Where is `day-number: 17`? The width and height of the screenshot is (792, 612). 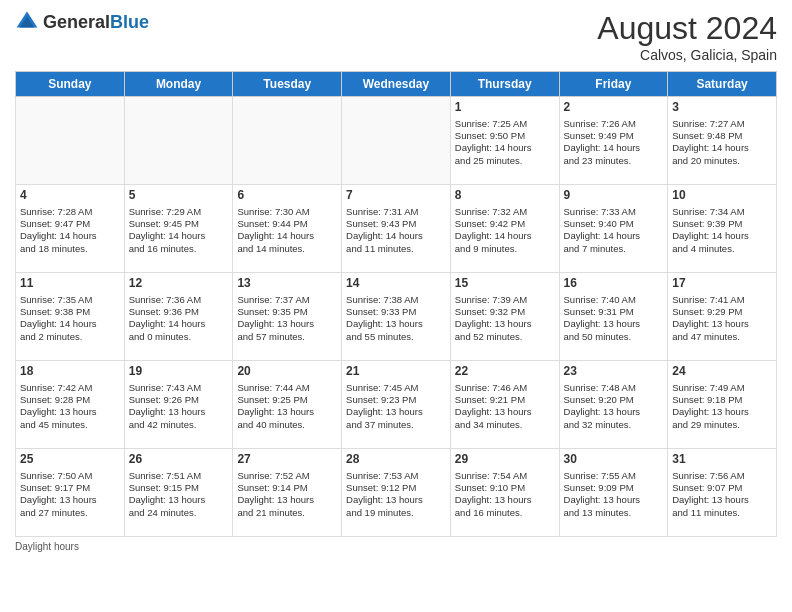 day-number: 17 is located at coordinates (722, 284).